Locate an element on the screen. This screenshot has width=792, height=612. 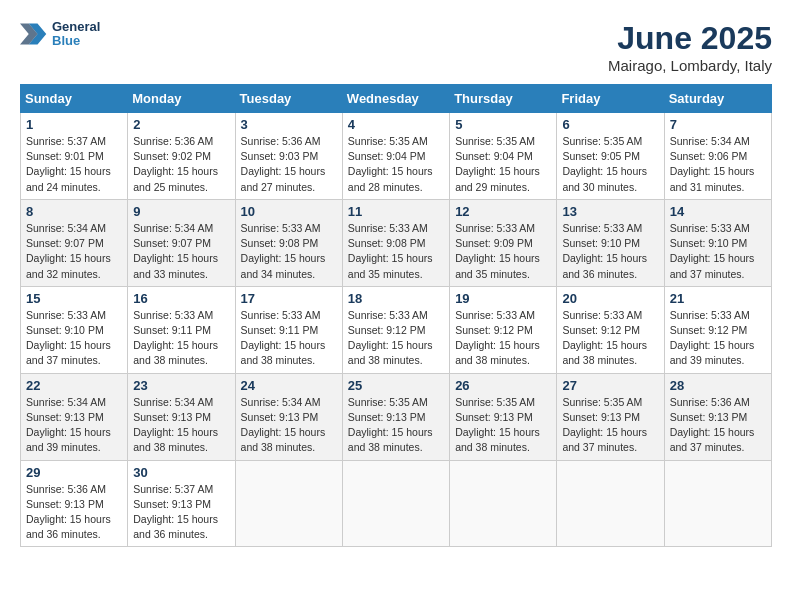
table-row: 6 Sunrise: 5:35 AM Sunset: 9:05 PM Dayli… is located at coordinates (610, 156).